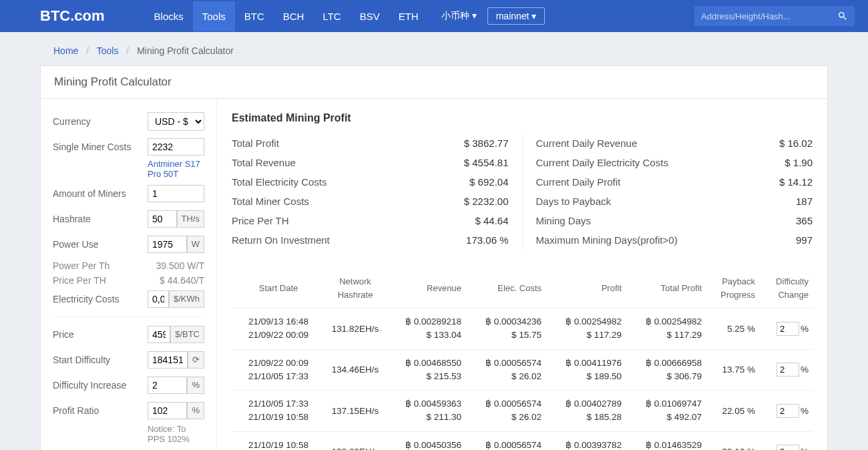  I want to click on cell-total-profit: ฿ 0.00254982$ 117.29, so click(666, 328).